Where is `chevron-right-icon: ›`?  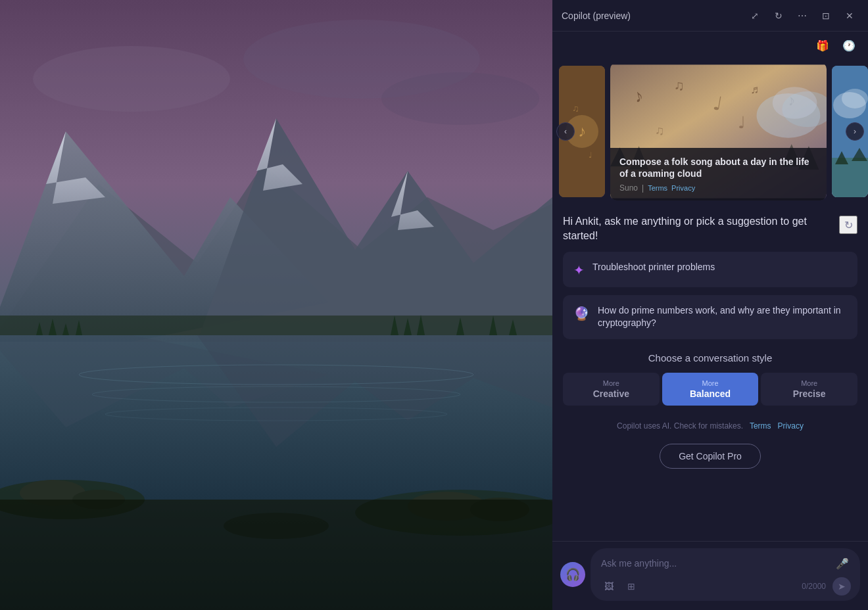 chevron-right-icon: › is located at coordinates (855, 131).